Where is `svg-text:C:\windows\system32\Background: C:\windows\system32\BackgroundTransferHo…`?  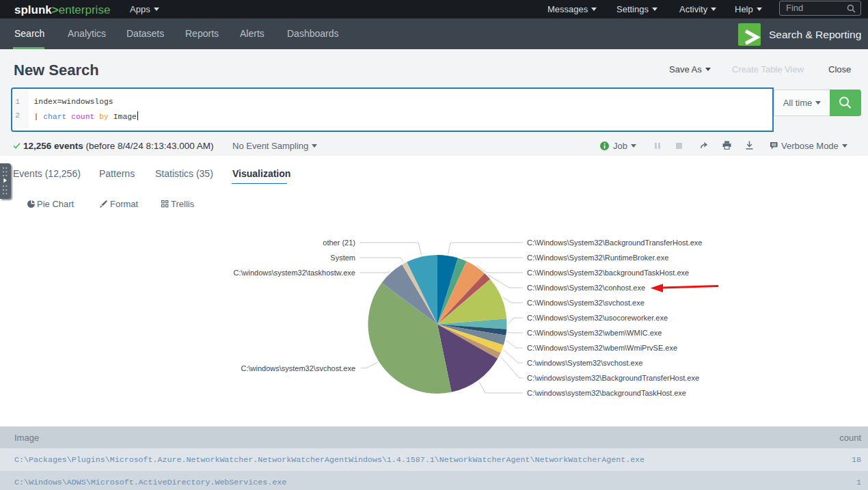 svg-text:C:\windows\system32\Background: C:\windows\system32\BackgroundTransferHo… is located at coordinates (613, 378).